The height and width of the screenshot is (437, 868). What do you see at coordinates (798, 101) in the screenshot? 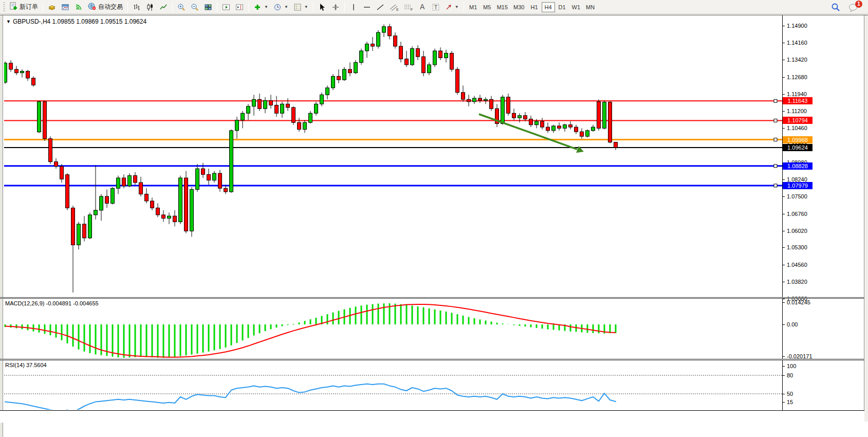
I see `resistance-line-1-price-tag: 1.11643` at bounding box center [798, 101].